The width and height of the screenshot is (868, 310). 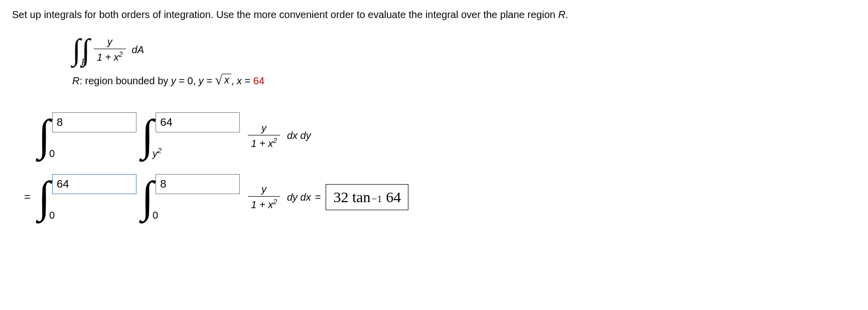 What do you see at coordinates (440, 198) in the screenshot?
I see `integral-order-dydx: = ∫ 0 ∫ 0 y 1 + x2 dy dx = 32 tan −1 64` at bounding box center [440, 198].